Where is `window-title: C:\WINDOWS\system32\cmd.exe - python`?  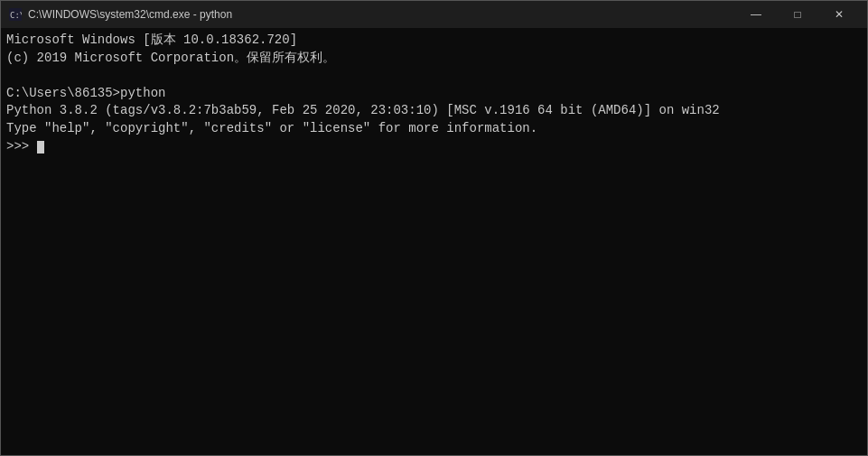 window-title: C:\WINDOWS\system32\cmd.exe - python is located at coordinates (381, 14).